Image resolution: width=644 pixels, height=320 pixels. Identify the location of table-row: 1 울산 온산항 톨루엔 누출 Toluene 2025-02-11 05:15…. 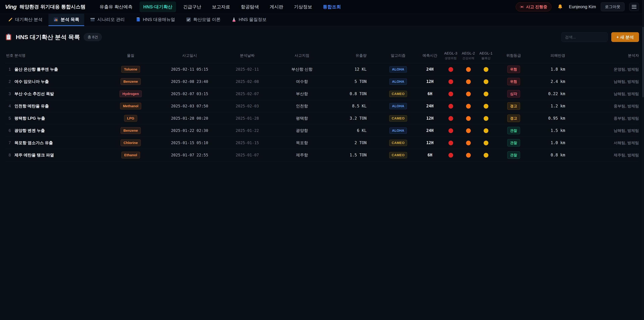
(322, 70).